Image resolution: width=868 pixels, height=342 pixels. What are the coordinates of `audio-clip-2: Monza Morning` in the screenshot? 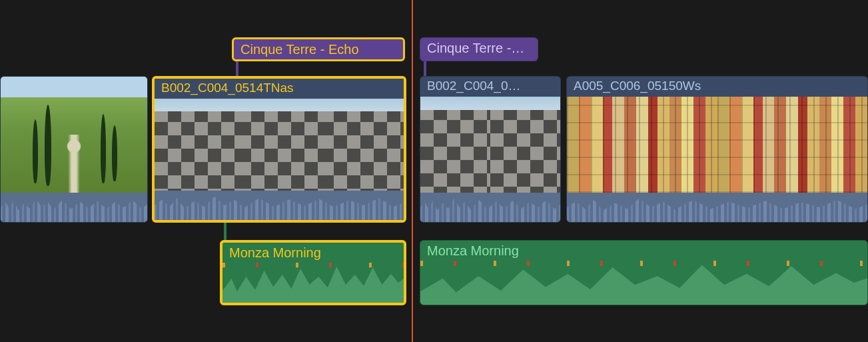 It's located at (644, 273).